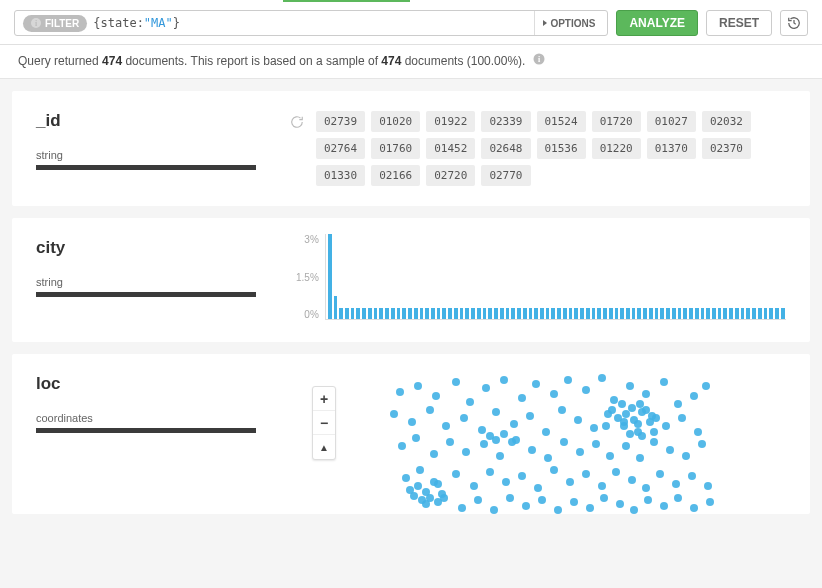 This screenshot has height=588, width=822. I want to click on value-tag: 01452, so click(450, 148).